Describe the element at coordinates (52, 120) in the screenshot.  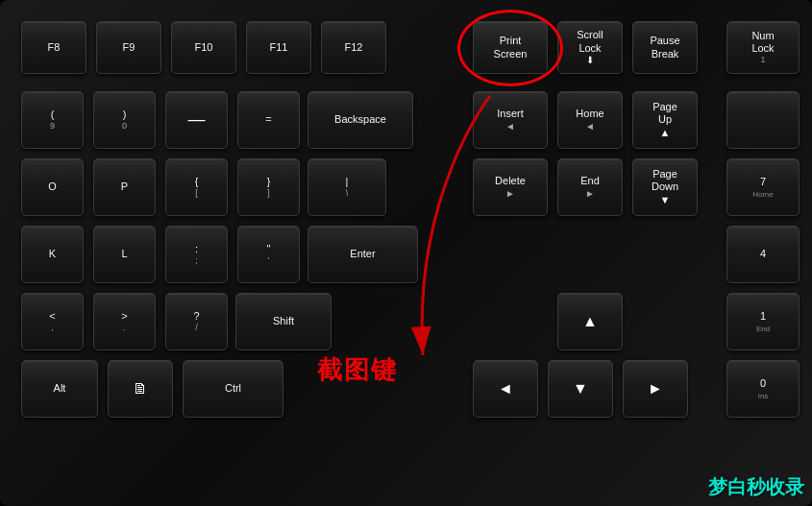
I see `key-9: ( 9` at that location.